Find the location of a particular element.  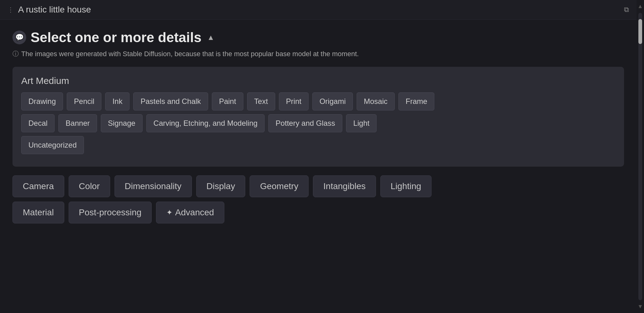

tag-pottery-glass: Pottery and Glass is located at coordinates (305, 123).